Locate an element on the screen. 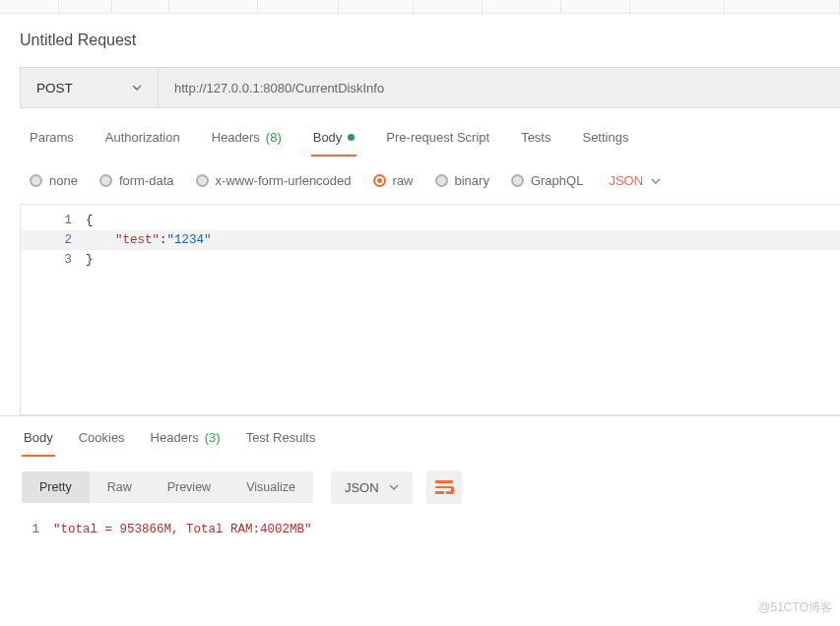  bodytype-urlencoded: x-www-form-urlencoded is located at coordinates (274, 181).